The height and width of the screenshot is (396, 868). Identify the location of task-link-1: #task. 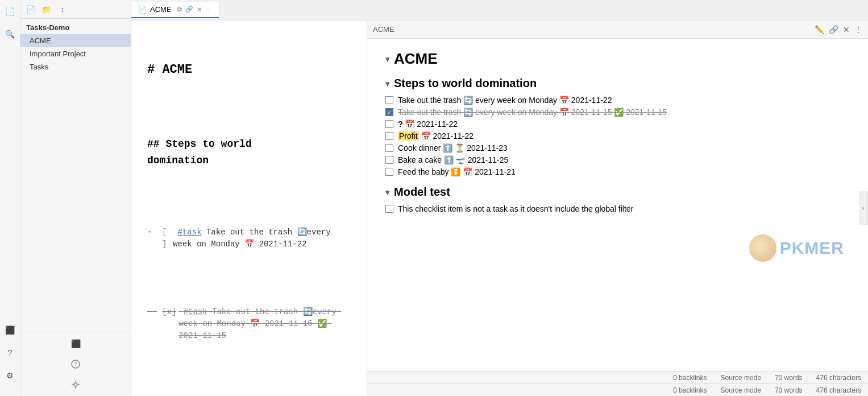
(190, 232).